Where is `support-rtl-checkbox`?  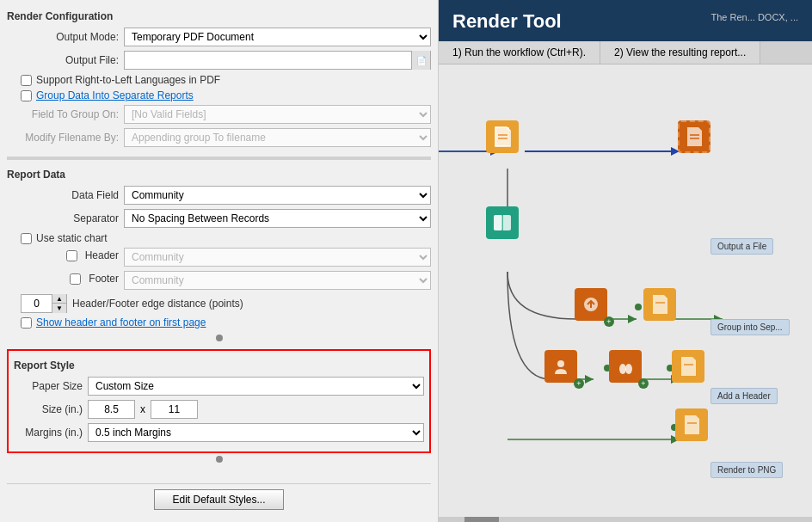
support-rtl-checkbox is located at coordinates (26, 81).